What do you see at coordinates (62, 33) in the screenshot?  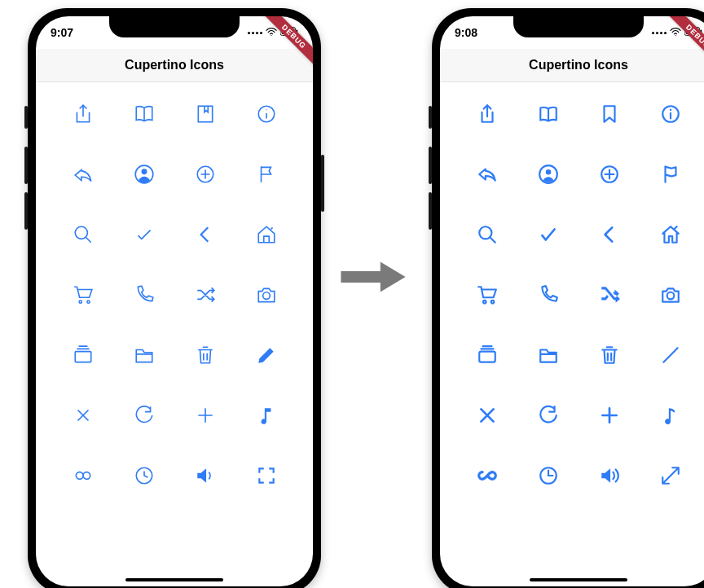 I see `clock: 9:07` at bounding box center [62, 33].